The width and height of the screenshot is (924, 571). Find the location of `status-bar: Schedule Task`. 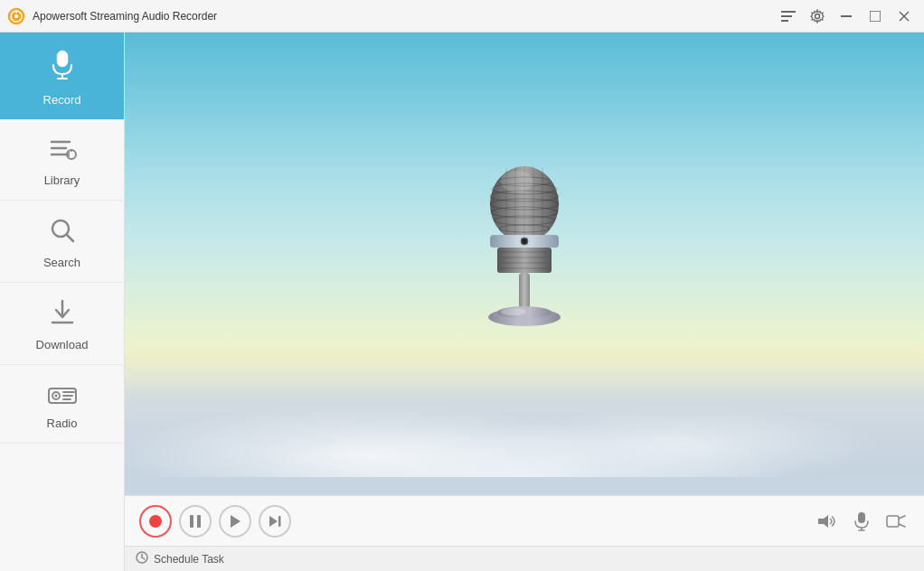

status-bar: Schedule Task is located at coordinates (524, 558).